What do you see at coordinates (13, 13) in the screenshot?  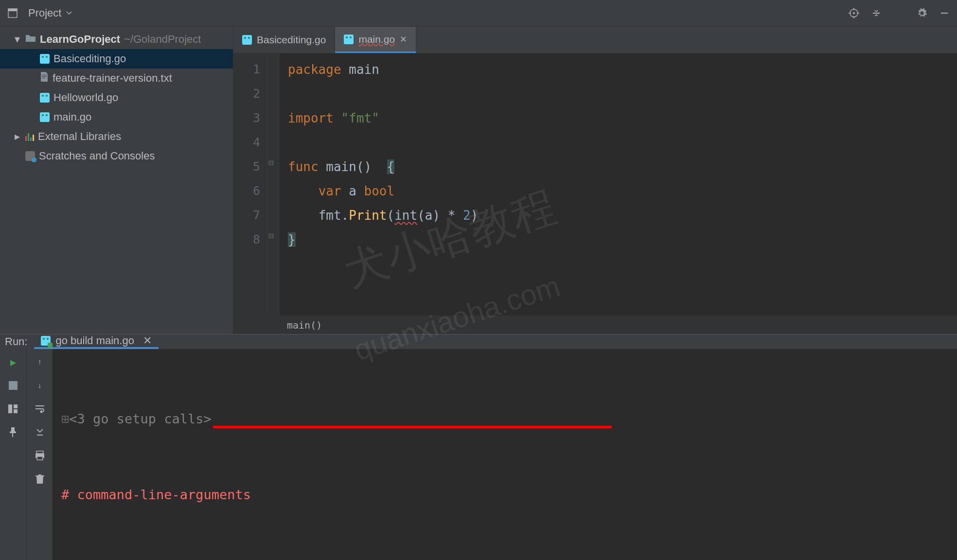 I see `window-icon` at bounding box center [13, 13].